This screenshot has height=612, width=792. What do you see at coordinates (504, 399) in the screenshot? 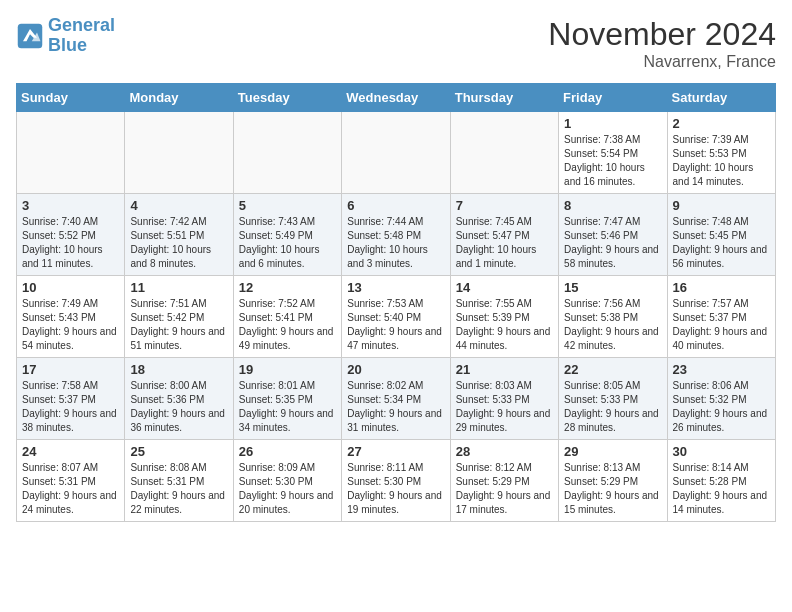
I see `calendar-cell: 21Sunrise: 8:03 AMSunset: 5:33 PMDayligh…` at bounding box center [504, 399].